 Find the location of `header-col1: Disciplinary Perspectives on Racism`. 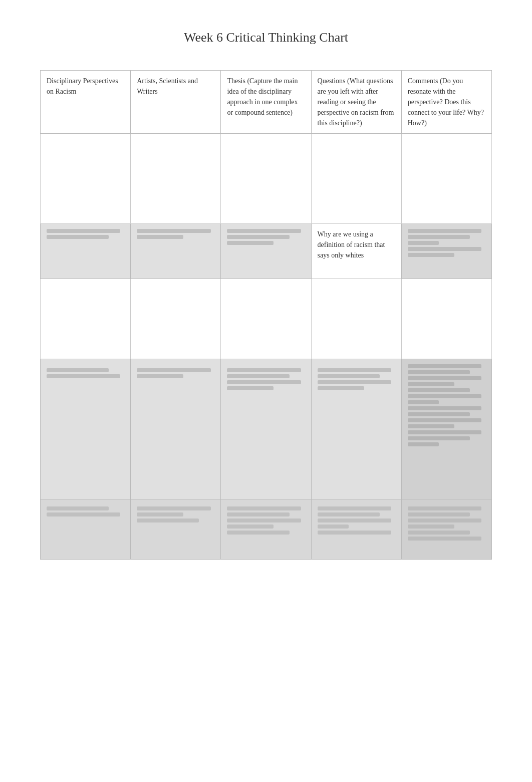

header-col1: Disciplinary Perspectives on Racism is located at coordinates (86, 102).